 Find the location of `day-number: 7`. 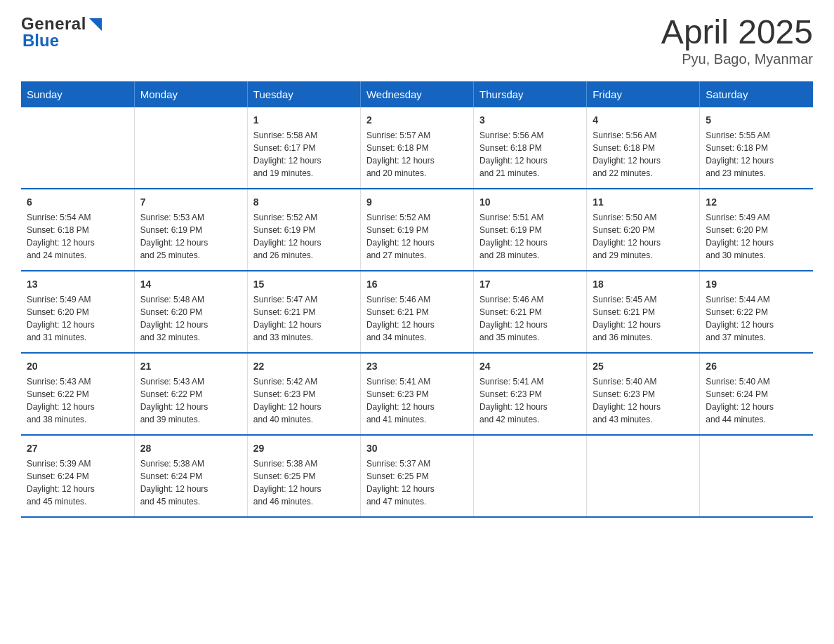

day-number: 7 is located at coordinates (191, 202).